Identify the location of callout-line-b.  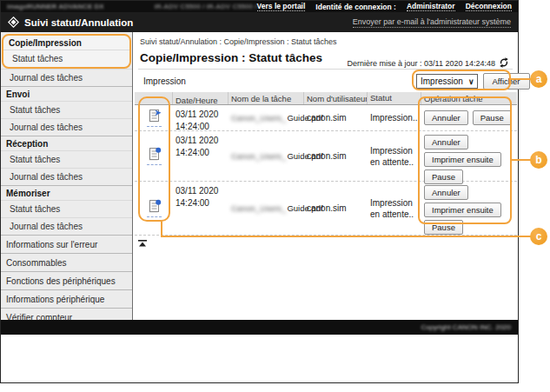
(521, 160).